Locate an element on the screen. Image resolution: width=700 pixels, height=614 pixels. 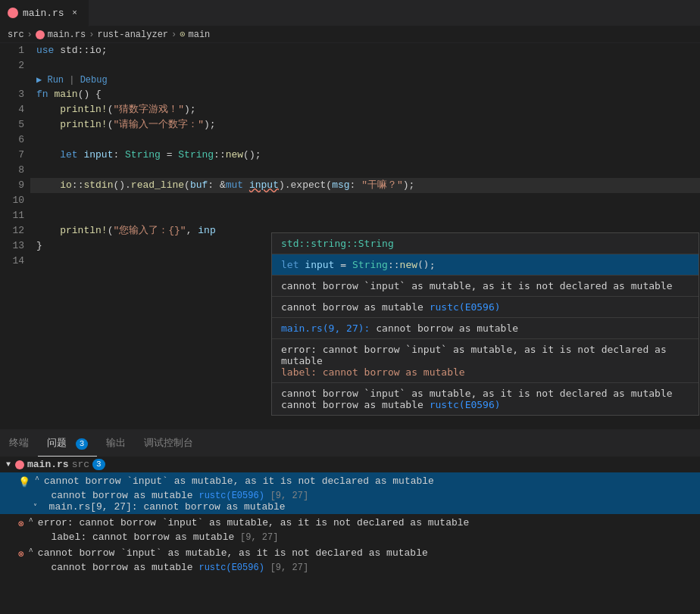
breadcrumb-fn: main is located at coordinates (200, 35).